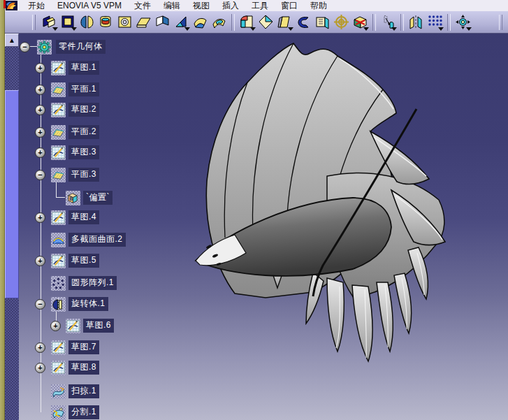 This screenshot has width=508, height=420. What do you see at coordinates (84, 110) in the screenshot?
I see `tree-item-label: 草图.2` at bounding box center [84, 110].